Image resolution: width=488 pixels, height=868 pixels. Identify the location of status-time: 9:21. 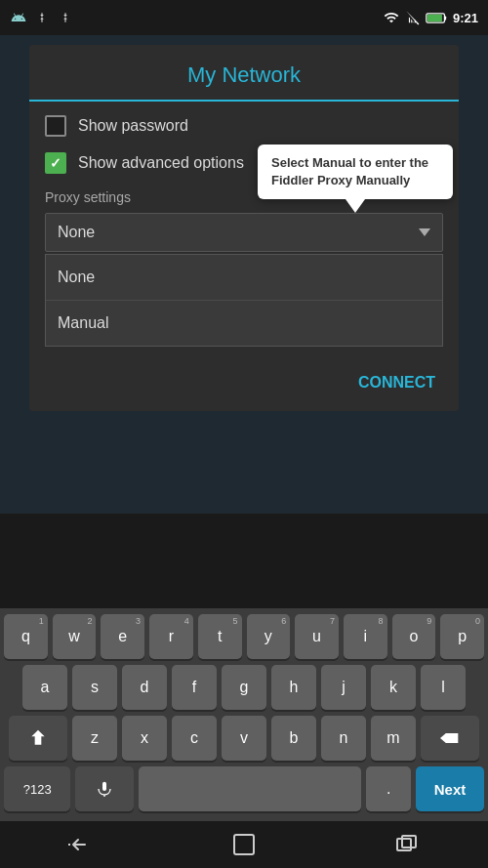
(466, 18).